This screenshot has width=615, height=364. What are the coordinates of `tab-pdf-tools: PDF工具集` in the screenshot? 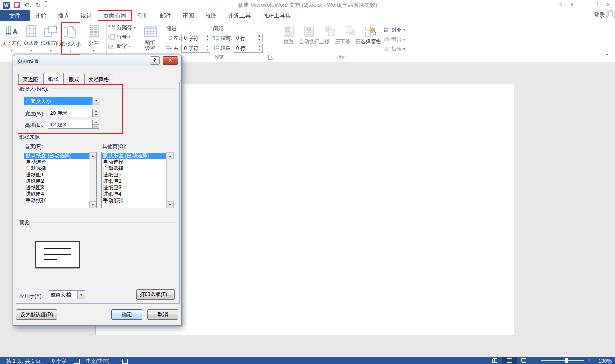 It's located at (277, 15).